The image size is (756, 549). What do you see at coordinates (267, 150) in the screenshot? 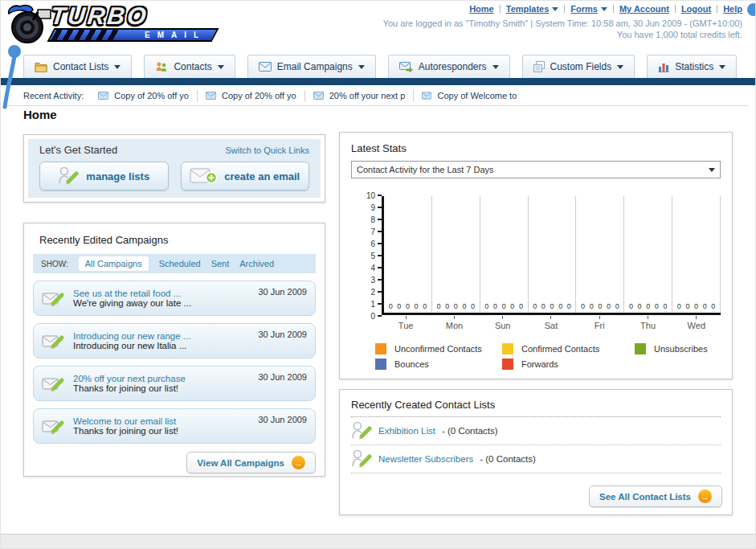
I see `switch-quick-links-link: Switch to Quick Links` at bounding box center [267, 150].